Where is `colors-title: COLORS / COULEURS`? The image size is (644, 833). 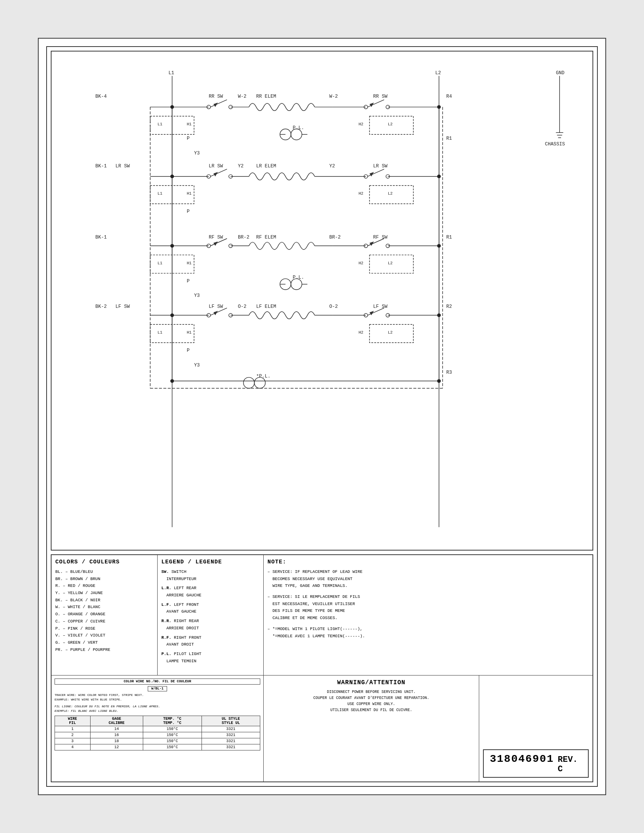 colors-title: COLORS / COULEURS is located at coordinates (105, 562).